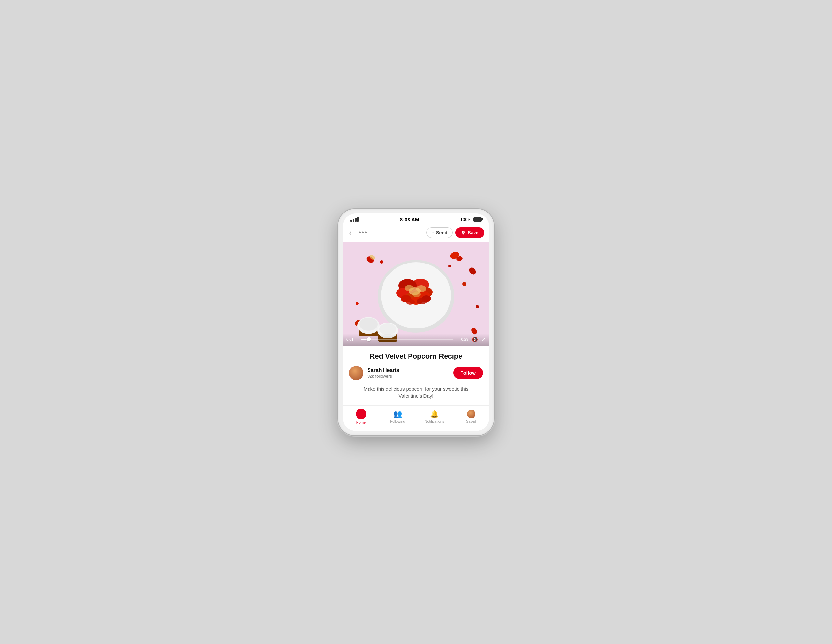 This screenshot has height=644, width=832. What do you see at coordinates (374, 373) in the screenshot?
I see `author-info: Sarah Hearts 32k followers` at bounding box center [374, 373].